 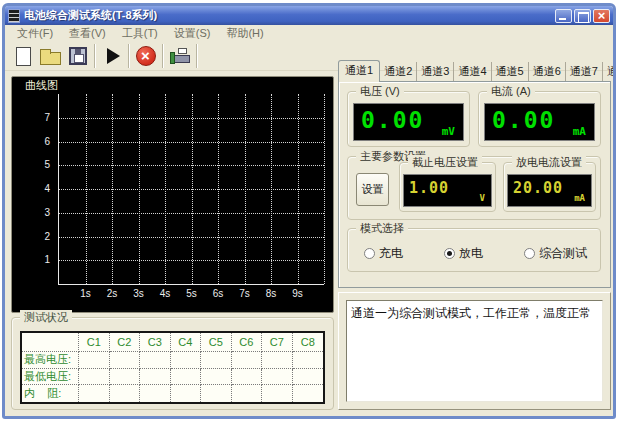 What do you see at coordinates (524, 120) in the screenshot?
I see `current-value: 0.00` at bounding box center [524, 120].